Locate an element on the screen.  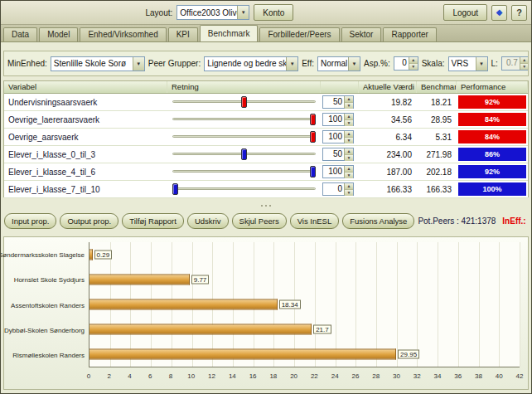
tab-enhed-virksomhed: Enhed/Virksomhed is located at coordinates (123, 35).